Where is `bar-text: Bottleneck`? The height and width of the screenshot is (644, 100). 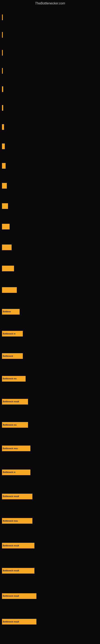 bar-text: Bottleneck is located at coordinates (8, 356).